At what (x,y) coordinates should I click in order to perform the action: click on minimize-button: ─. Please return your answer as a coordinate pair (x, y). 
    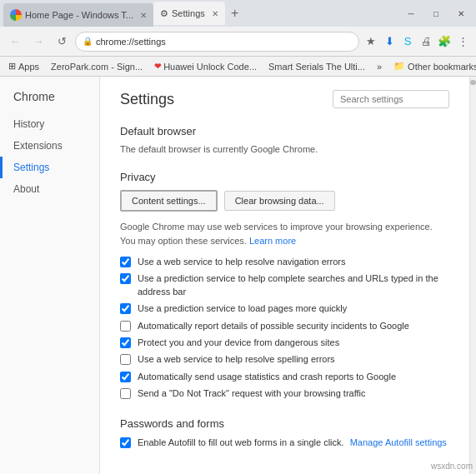
    Looking at the image, I should click on (411, 13).